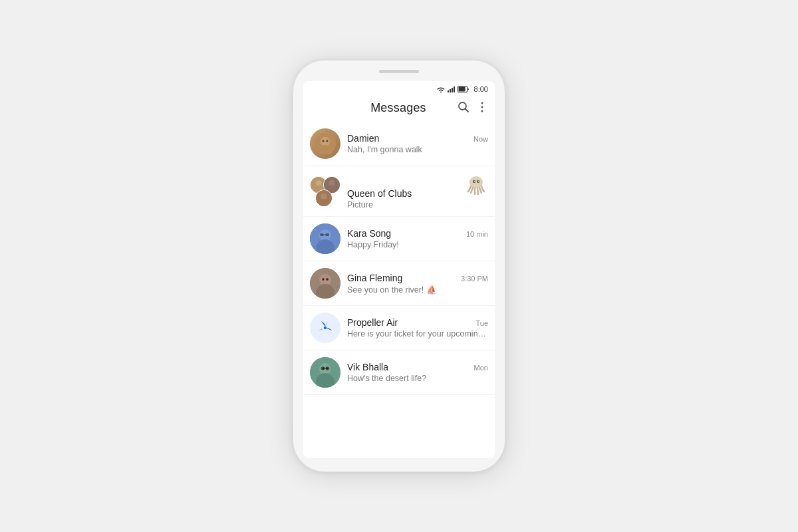  I want to click on conv-content-gina-fleming: Gina Fleming 3:30 PM See you on the rive…, so click(418, 283).